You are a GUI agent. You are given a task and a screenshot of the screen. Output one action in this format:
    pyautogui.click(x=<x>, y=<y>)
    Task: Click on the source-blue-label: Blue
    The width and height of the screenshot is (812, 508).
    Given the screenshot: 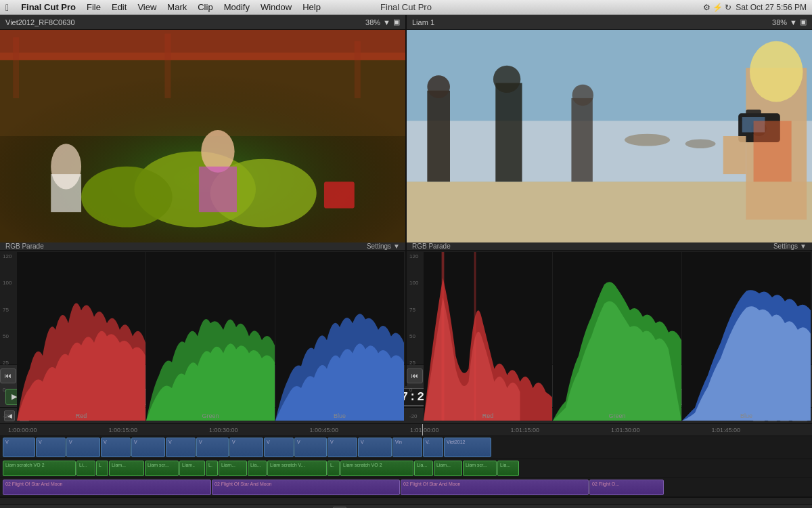 What is the action you would take?
    pyautogui.click(x=340, y=416)
    